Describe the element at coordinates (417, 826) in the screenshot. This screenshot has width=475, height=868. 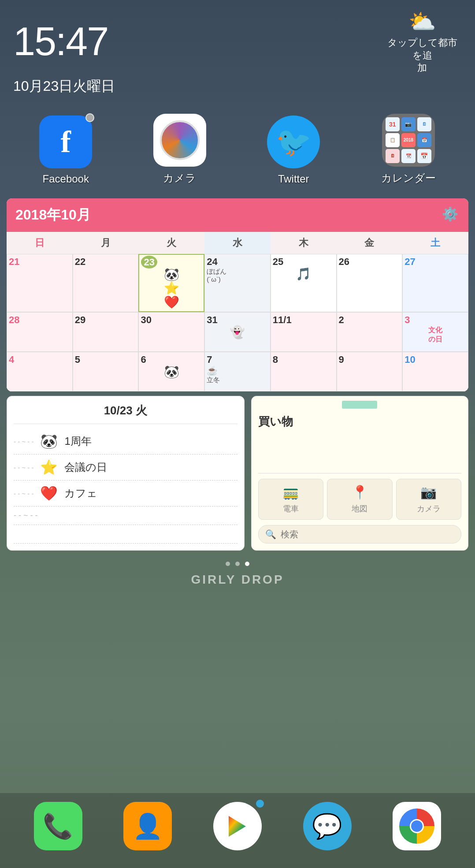
I see `dock-chrome` at that location.